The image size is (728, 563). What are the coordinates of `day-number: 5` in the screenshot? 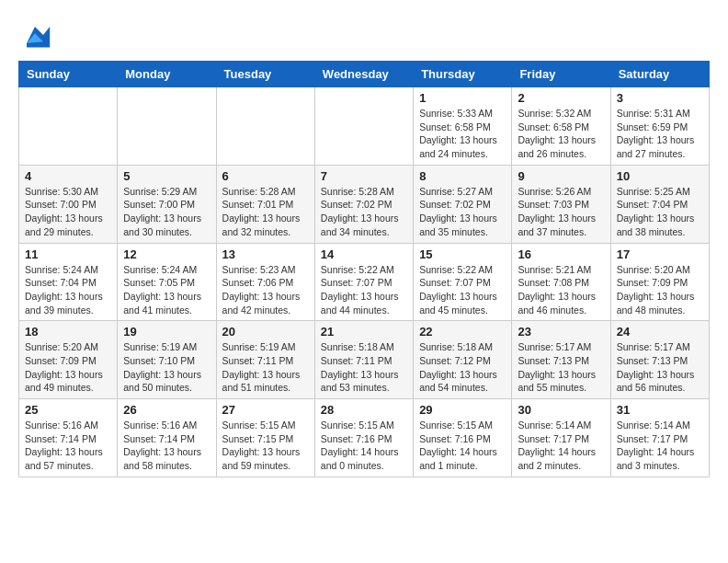 It's located at (166, 177).